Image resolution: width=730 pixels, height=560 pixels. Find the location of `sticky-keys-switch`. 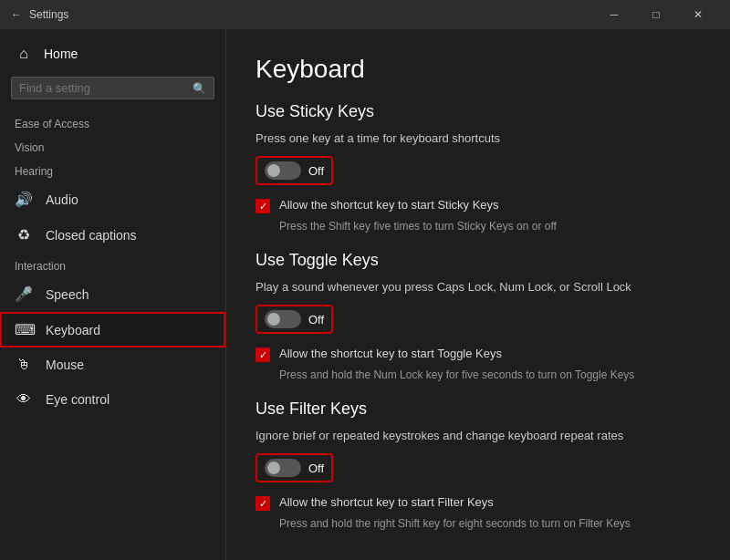

sticky-keys-switch is located at coordinates (283, 171).